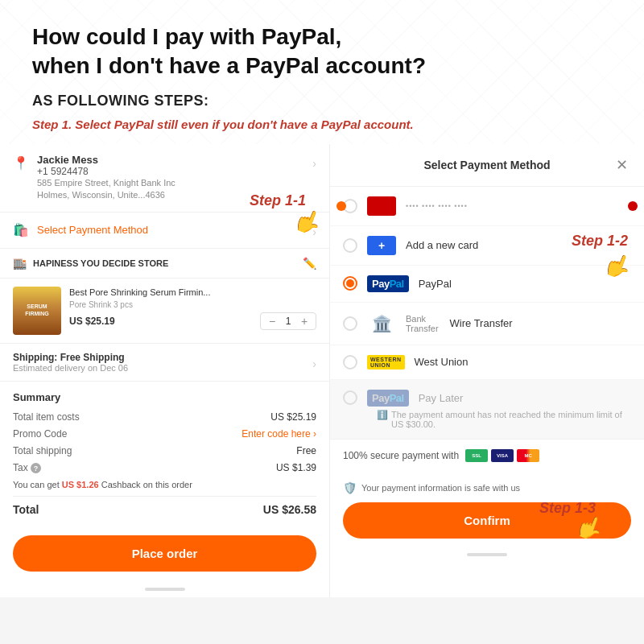  Describe the element at coordinates (21, 163) in the screenshot. I see `location-icon: 📍` at that location.